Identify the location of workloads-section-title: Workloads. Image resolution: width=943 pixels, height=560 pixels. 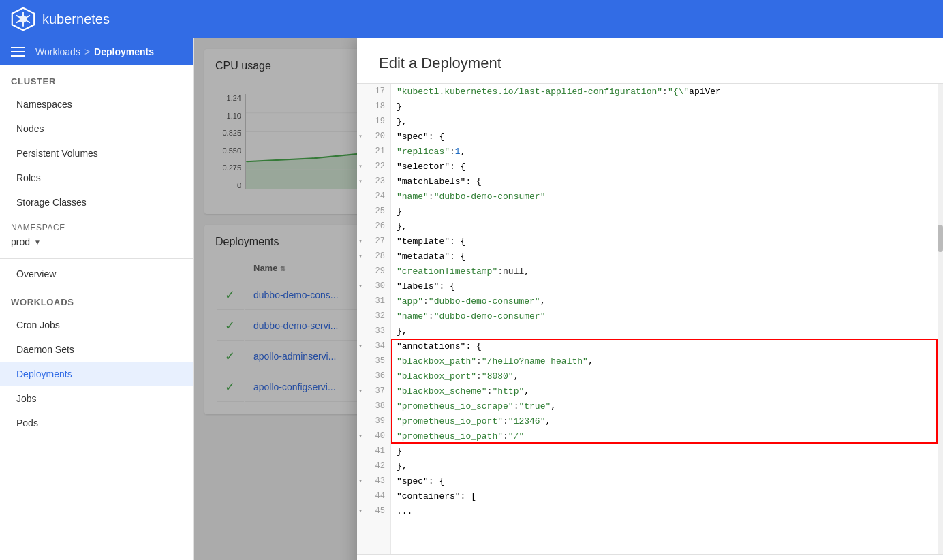
(97, 300).